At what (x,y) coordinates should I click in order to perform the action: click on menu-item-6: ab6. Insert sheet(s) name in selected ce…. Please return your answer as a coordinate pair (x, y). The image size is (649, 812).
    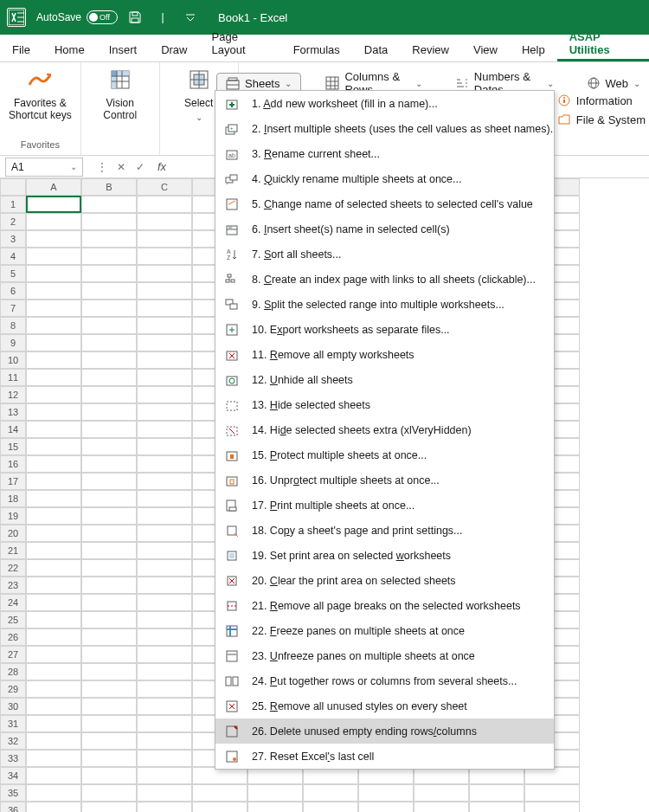
    Looking at the image, I should click on (384, 229).